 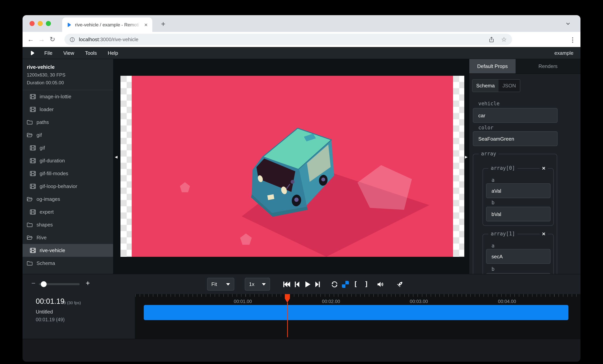 What do you see at coordinates (297, 284) in the screenshot?
I see `previous-frame-button` at bounding box center [297, 284].